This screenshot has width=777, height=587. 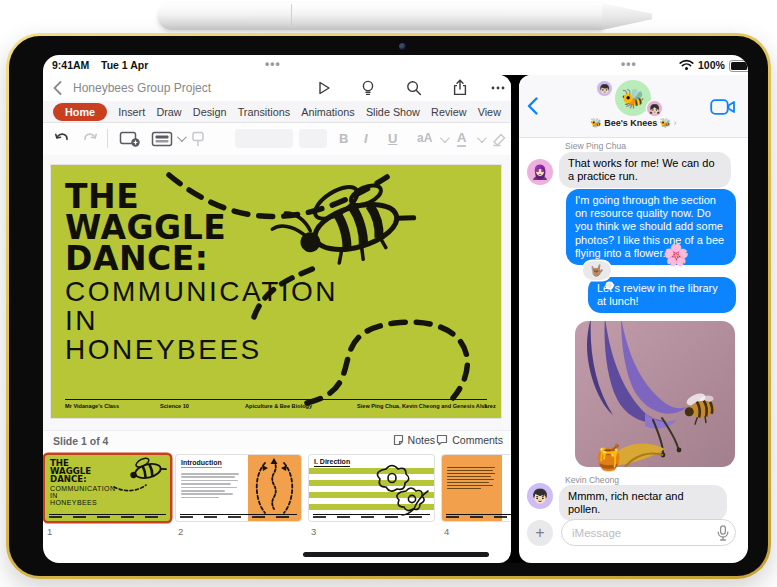 What do you see at coordinates (633, 98) in the screenshot?
I see `group-avatar: 🐝` at bounding box center [633, 98].